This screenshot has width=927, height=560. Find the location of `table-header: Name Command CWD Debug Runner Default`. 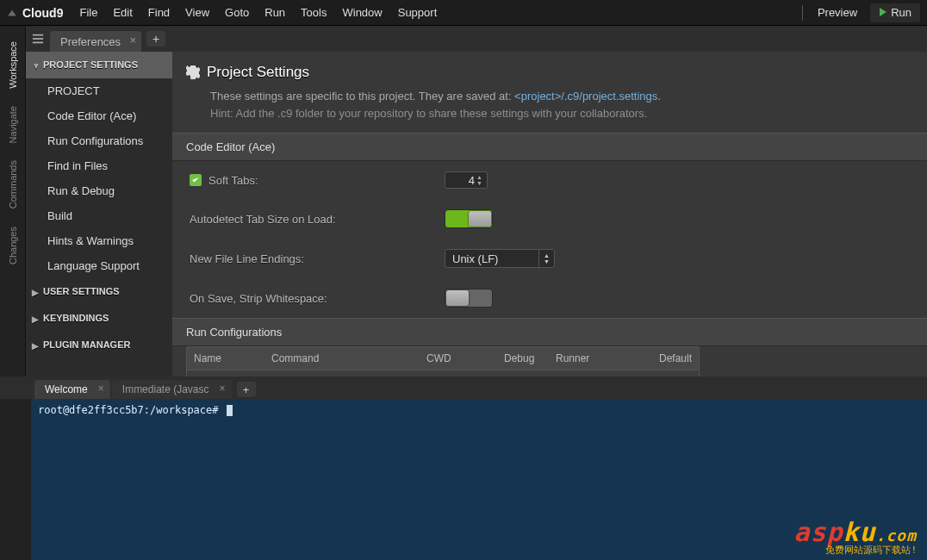

table-header: Name Command CWD Debug Runner Default is located at coordinates (443, 358).